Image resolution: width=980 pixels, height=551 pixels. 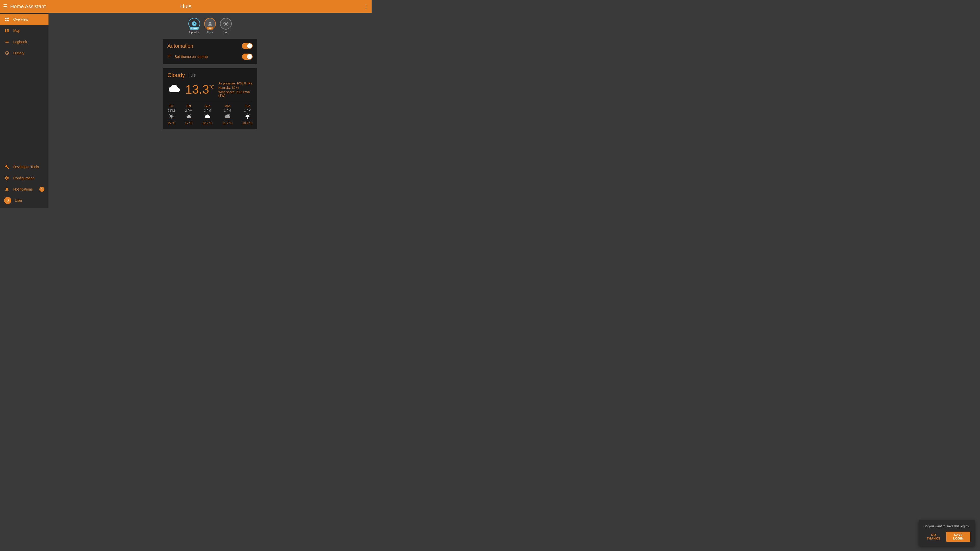 What do you see at coordinates (247, 46) in the screenshot?
I see `automation-toggle` at bounding box center [247, 46].